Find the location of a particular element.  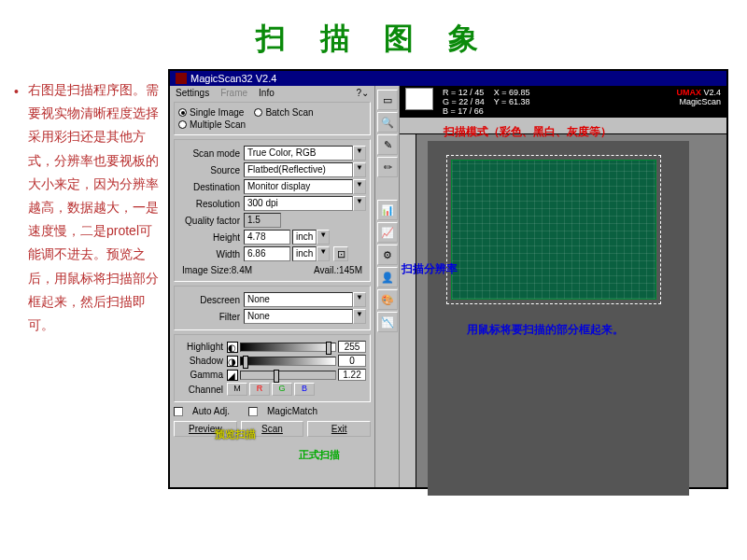

vertical-ruler is located at coordinates (408, 311).